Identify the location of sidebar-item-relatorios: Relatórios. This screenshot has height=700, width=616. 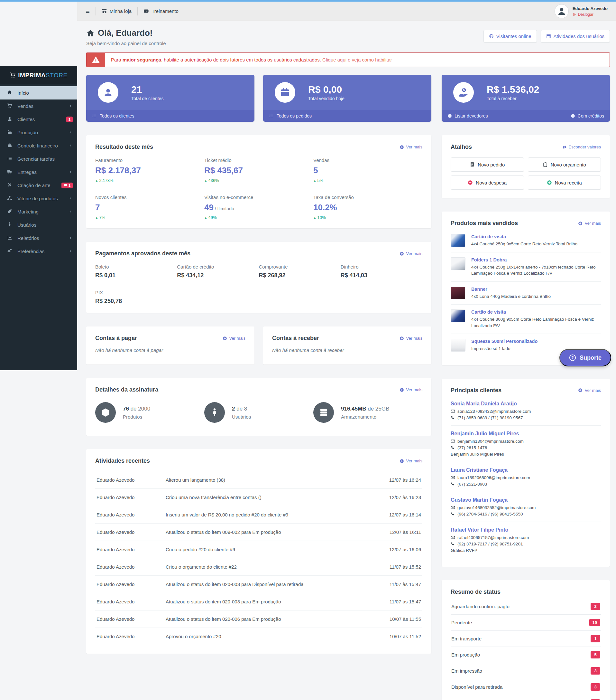
(39, 238).